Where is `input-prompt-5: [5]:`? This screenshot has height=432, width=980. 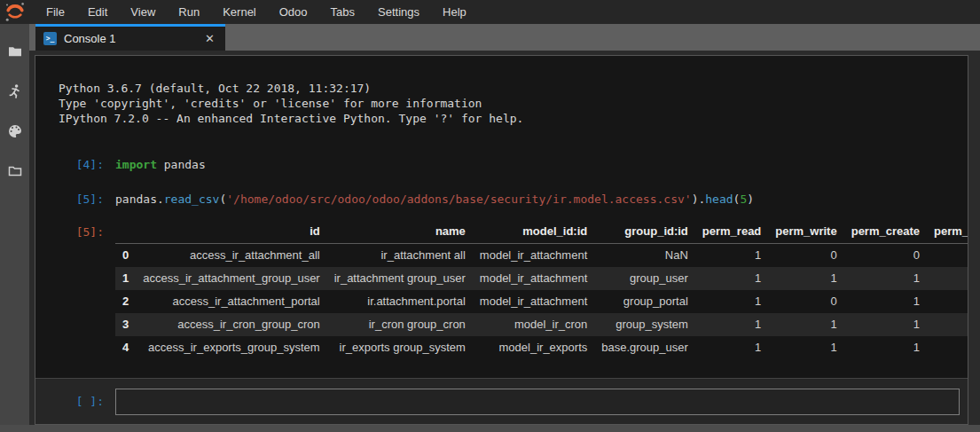 input-prompt-5: [5]: is located at coordinates (75, 199).